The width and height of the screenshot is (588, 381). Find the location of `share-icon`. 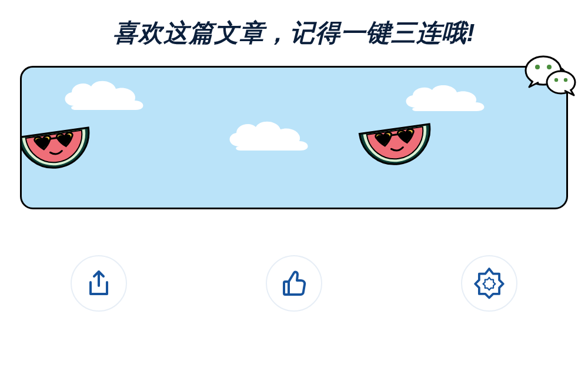

share-icon is located at coordinates (99, 283).